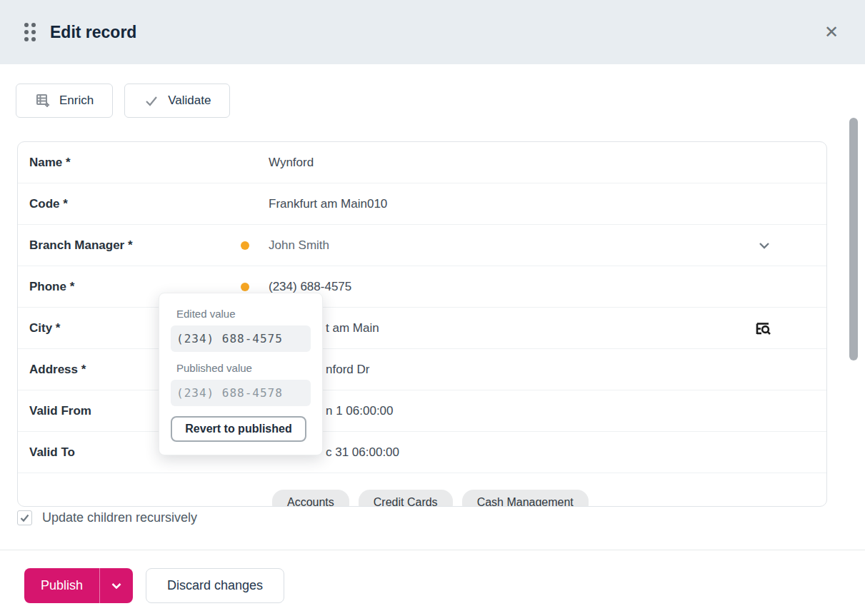  What do you see at coordinates (120, 518) in the screenshot?
I see `update-children-checkbox-label: Update children recursively` at bounding box center [120, 518].